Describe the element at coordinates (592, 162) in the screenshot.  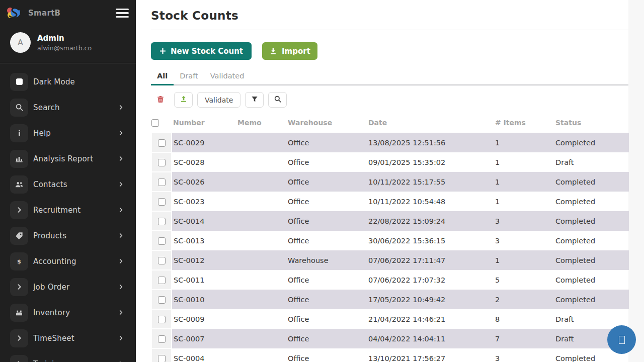
I see `cell-status: Draft` at that location.